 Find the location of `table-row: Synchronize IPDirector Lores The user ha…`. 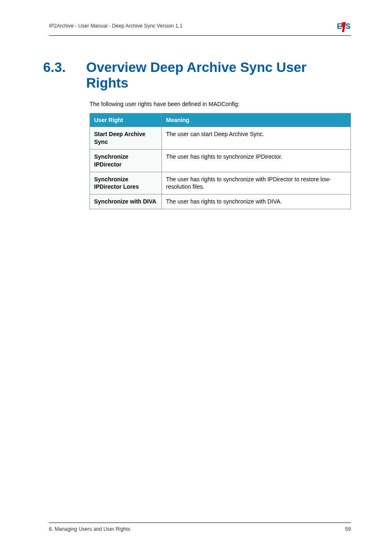

table-row: Synchronize IPDirector Lores The user ha… is located at coordinates (220, 183).